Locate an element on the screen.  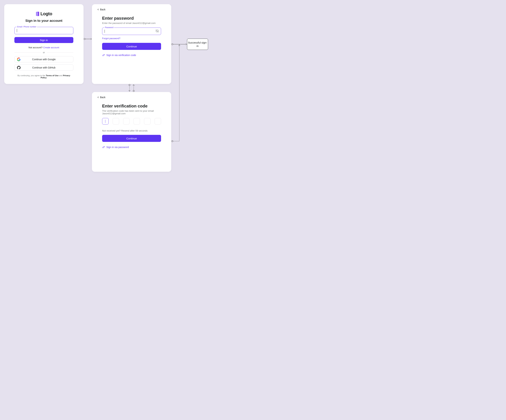
code-subtitle: The verification code has been sent to y… is located at coordinates (132, 112).